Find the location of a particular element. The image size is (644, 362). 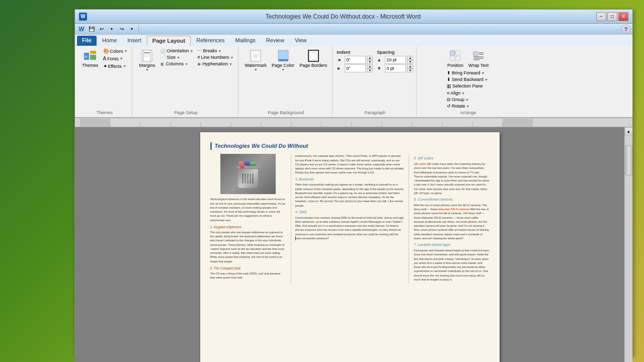

section4-paragraph: Communication has evolved, leaving SMS a… is located at coordinates (350, 228).